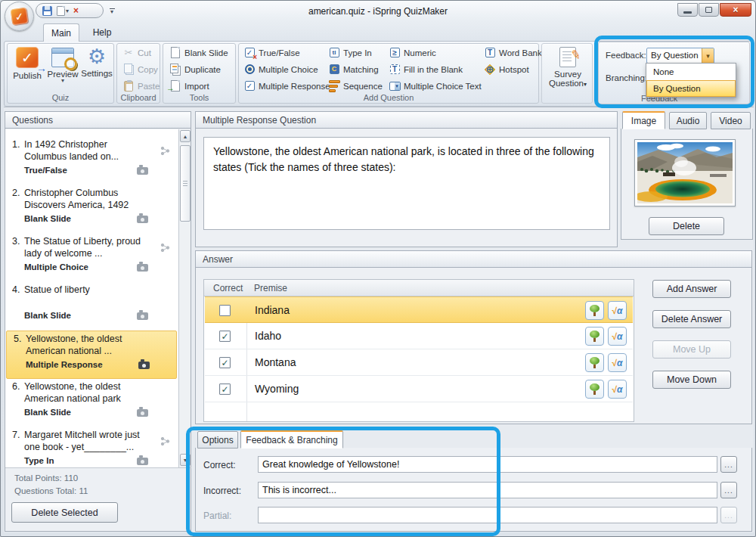  I want to click on correct-feedback-input, so click(488, 464).